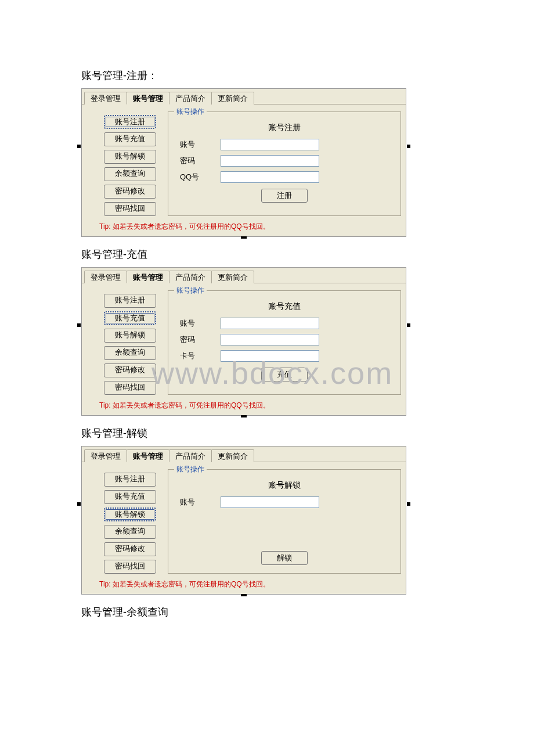 This screenshot has height=756, width=534. What do you see at coordinates (267, 254) in the screenshot?
I see `section-title-recharge: 账号管理-充值` at bounding box center [267, 254].